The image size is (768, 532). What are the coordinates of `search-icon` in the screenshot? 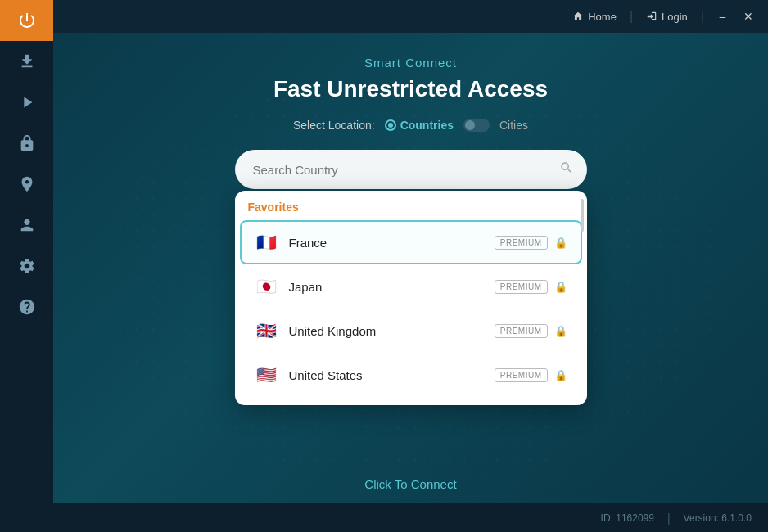 It's located at (567, 169).